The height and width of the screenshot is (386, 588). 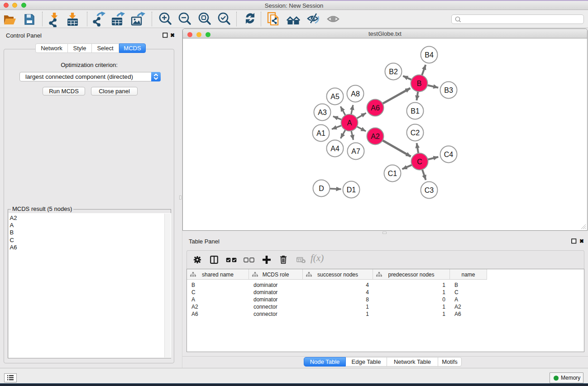 What do you see at coordinates (321, 133) in the screenshot?
I see `svg-text: A1` at bounding box center [321, 133].